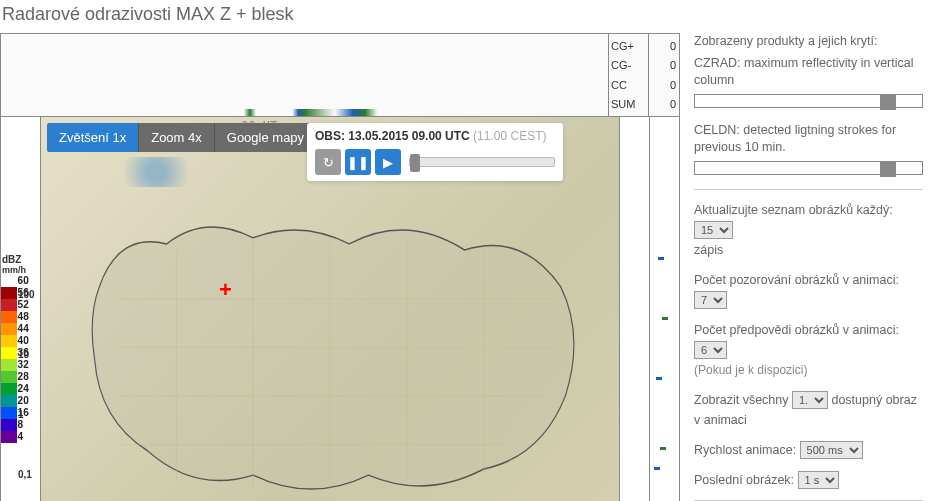 The image size is (931, 501). Describe the element at coordinates (265, 138) in the screenshot. I see `google-maps-button: Google mapy` at that location.